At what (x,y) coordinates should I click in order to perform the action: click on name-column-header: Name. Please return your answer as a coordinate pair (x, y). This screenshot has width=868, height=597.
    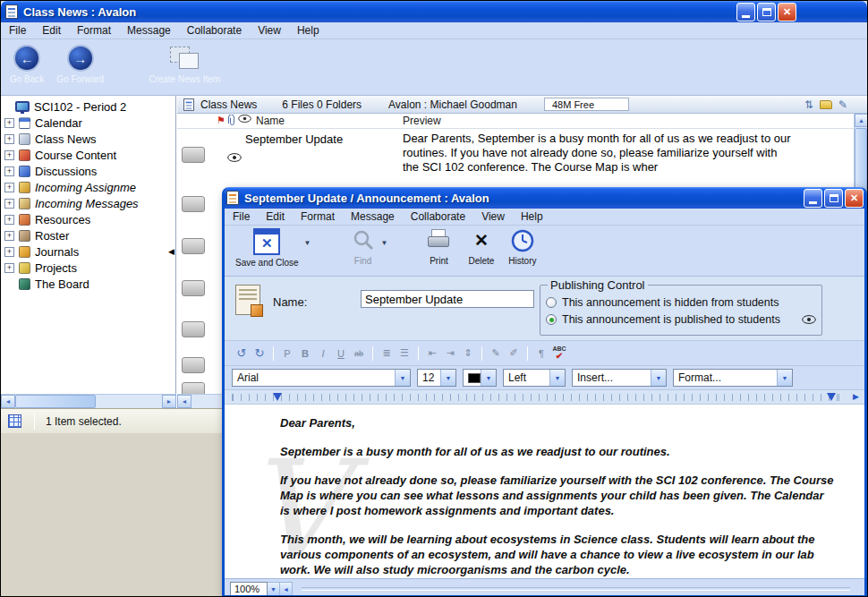
    Looking at the image, I should click on (270, 121).